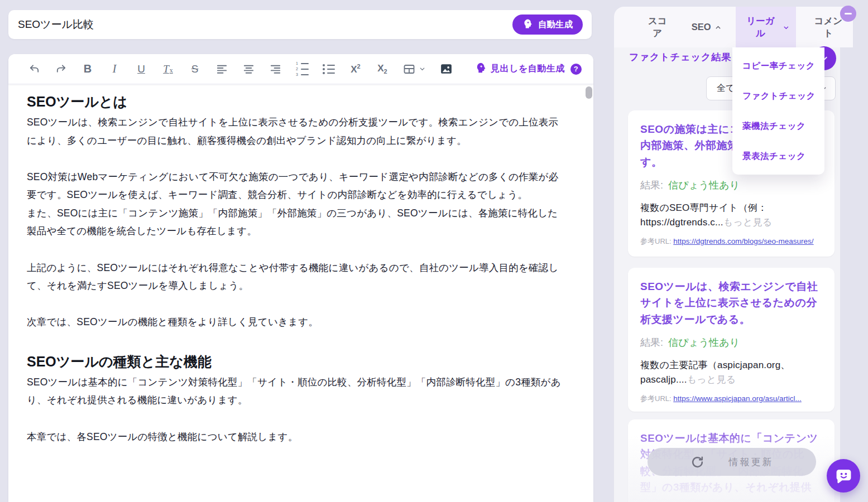  I want to click on menu-item-pharma-law-check: 薬機法チェック, so click(778, 126).